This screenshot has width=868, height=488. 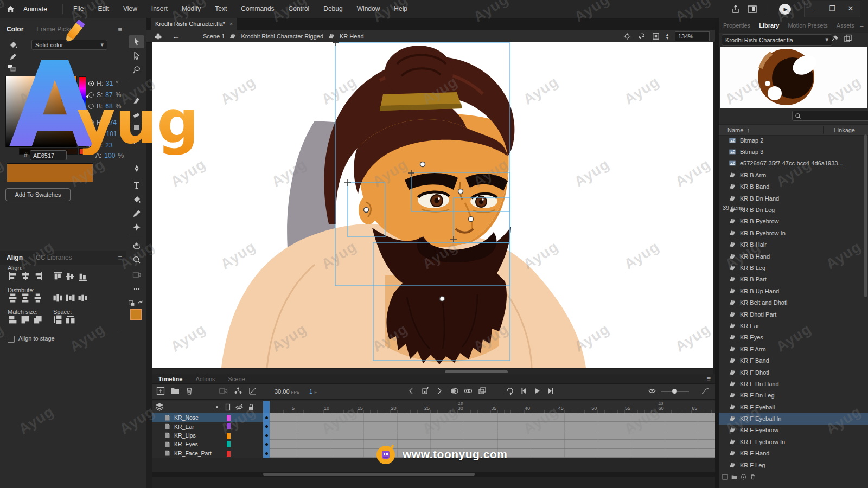 I want to click on column-name: Name, so click(x=736, y=130).